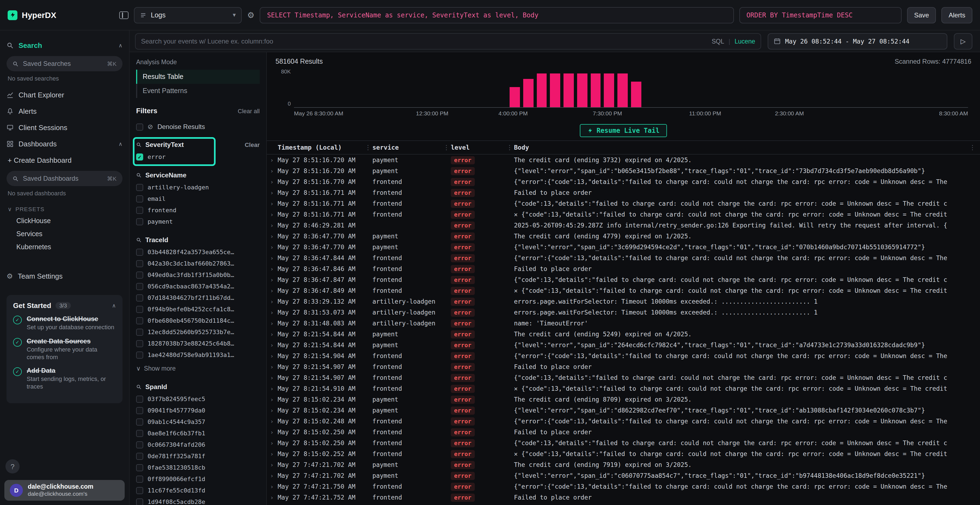 Image resolution: width=980 pixels, height=505 pixels. Describe the element at coordinates (198, 411) in the screenshot. I see `facet-option: 09041fb457779da0` at that location.